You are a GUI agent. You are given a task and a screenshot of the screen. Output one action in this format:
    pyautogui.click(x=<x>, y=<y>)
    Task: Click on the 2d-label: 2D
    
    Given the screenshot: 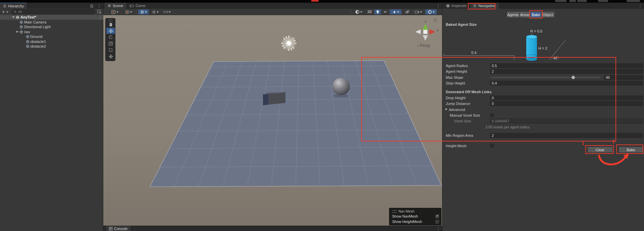 What is the action you would take?
    pyautogui.click(x=370, y=12)
    